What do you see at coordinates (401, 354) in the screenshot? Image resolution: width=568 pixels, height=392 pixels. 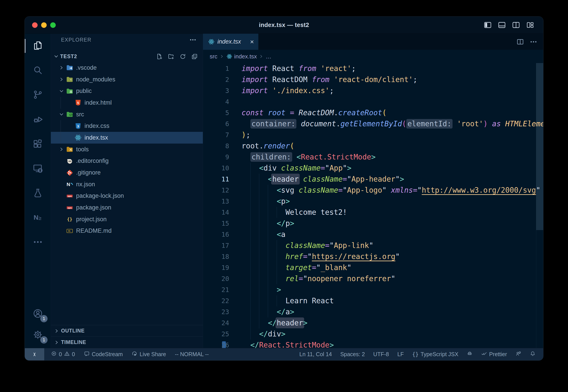 I see `status-eol: LF` at bounding box center [401, 354].